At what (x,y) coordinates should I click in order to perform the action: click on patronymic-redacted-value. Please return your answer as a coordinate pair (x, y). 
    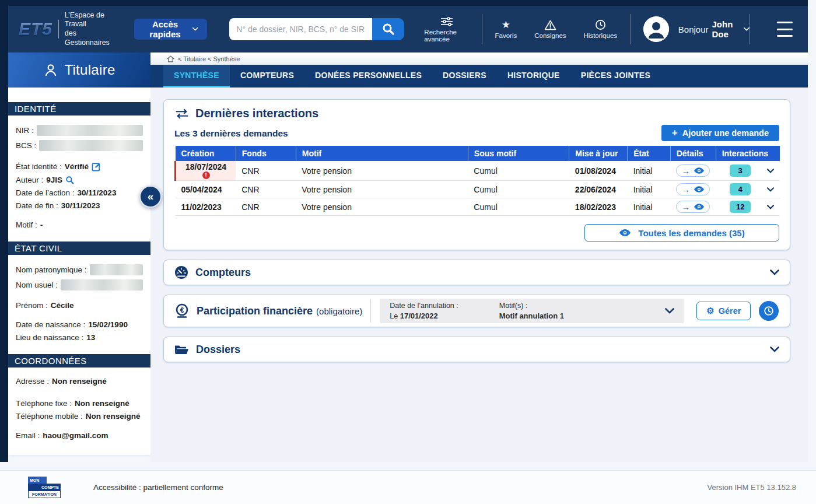
    Looking at the image, I should click on (117, 270).